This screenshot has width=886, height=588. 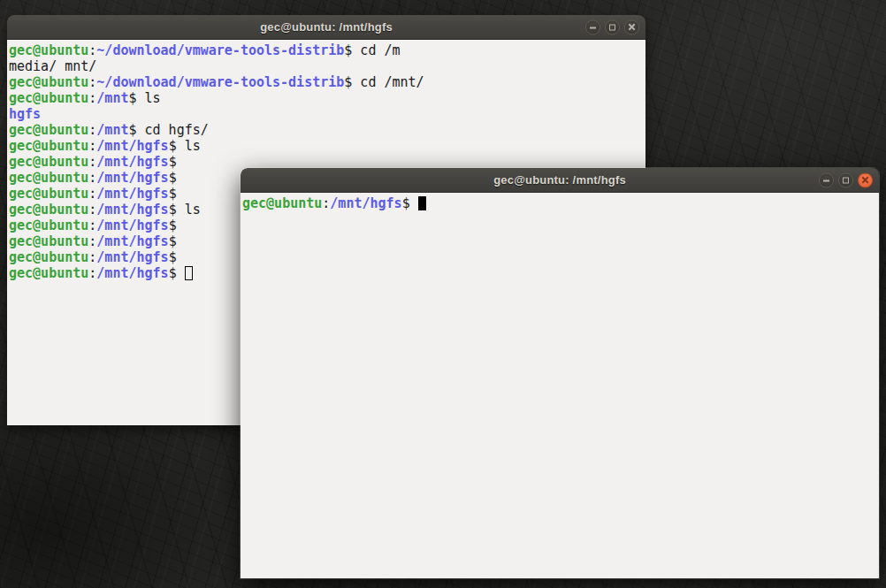 I want to click on terminal-text: $ cd /mnt/, so click(x=384, y=82).